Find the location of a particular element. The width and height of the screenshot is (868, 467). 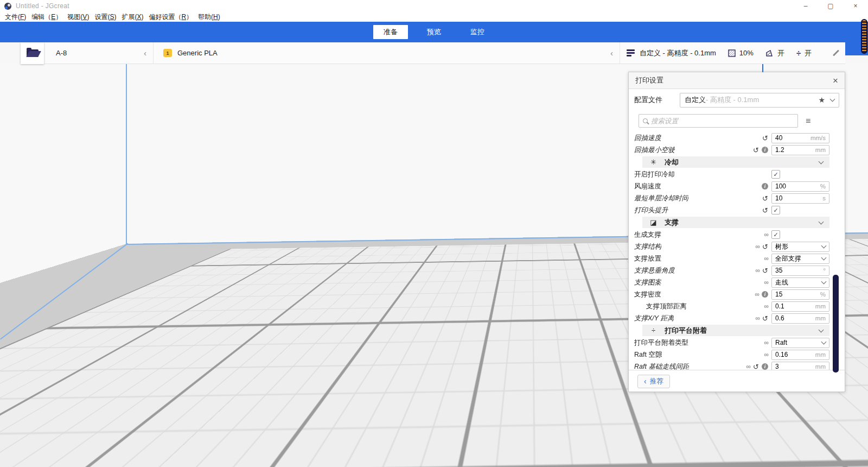

setting-select: 走线 is located at coordinates (801, 282).